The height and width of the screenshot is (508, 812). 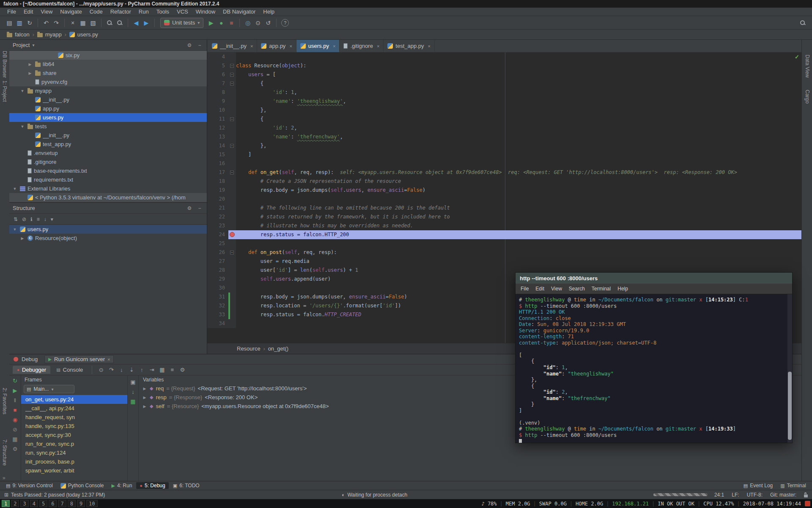 What do you see at coordinates (110, 23) in the screenshot?
I see `find-icon` at bounding box center [110, 23].